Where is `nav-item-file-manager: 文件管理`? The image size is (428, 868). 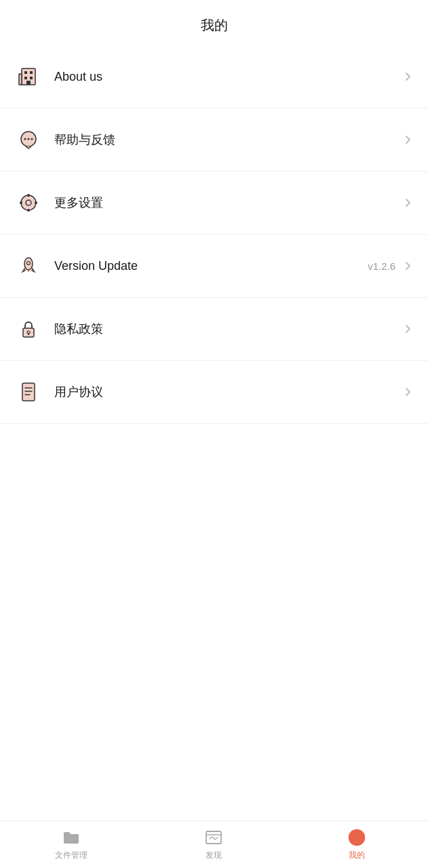 nav-item-file-manager: 文件管理 is located at coordinates (71, 845).